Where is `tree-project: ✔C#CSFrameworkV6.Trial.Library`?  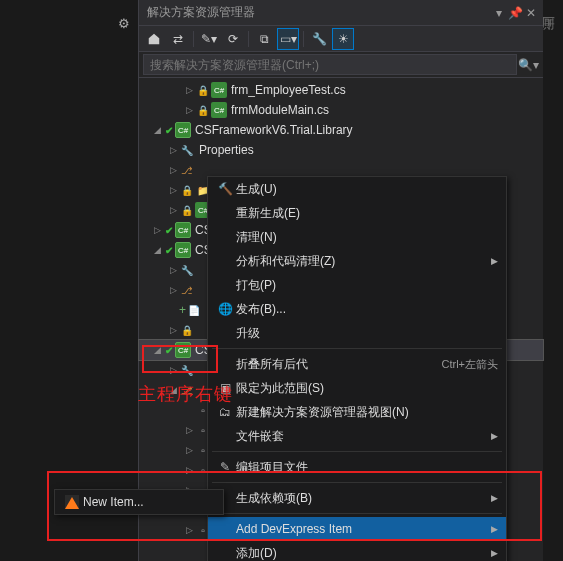
tree-project: ✔C#CSFrameworkV6.Trial.Library is located at coordinates (341, 130).